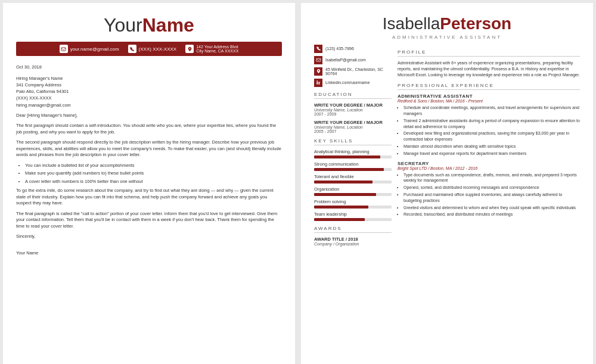 This screenshot has height=364, width=596. What do you see at coordinates (149, 49) in the screenshot?
I see `contact-bar: your.name@gmail.com (XXX) XXX-XXXX 142 Y…` at bounding box center [149, 49].